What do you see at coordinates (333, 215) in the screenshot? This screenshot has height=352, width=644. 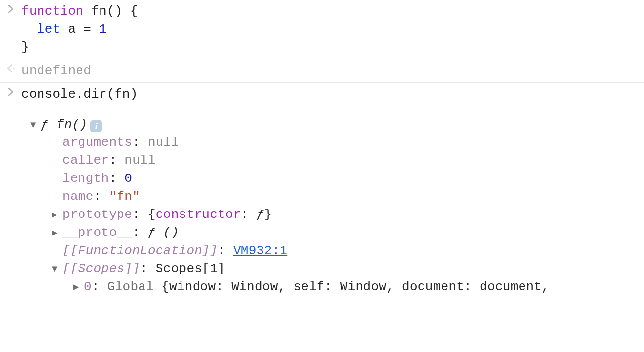 I see `prop-prototype: ▶ prototype: {constructor: ƒ}` at bounding box center [333, 215].